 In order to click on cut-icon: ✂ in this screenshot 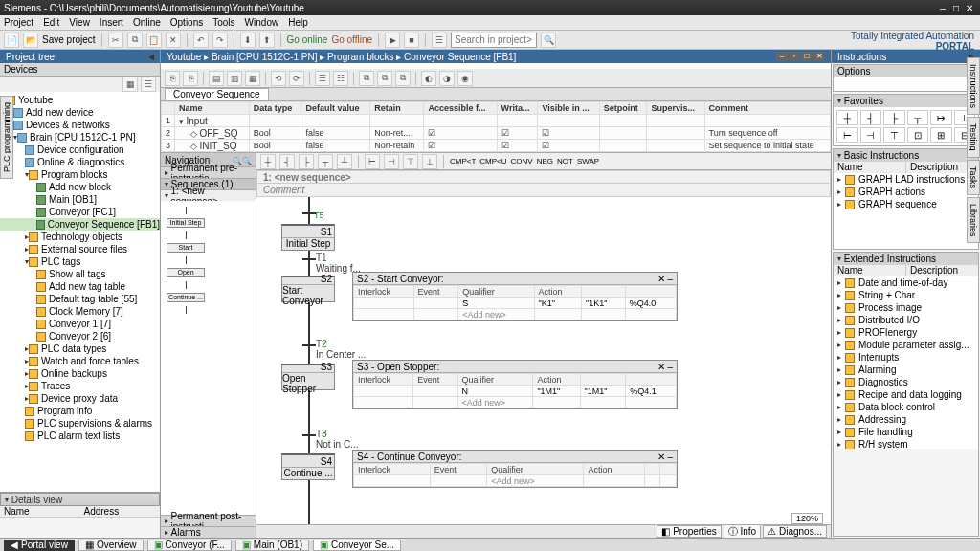, I will do `click(116, 40)`.